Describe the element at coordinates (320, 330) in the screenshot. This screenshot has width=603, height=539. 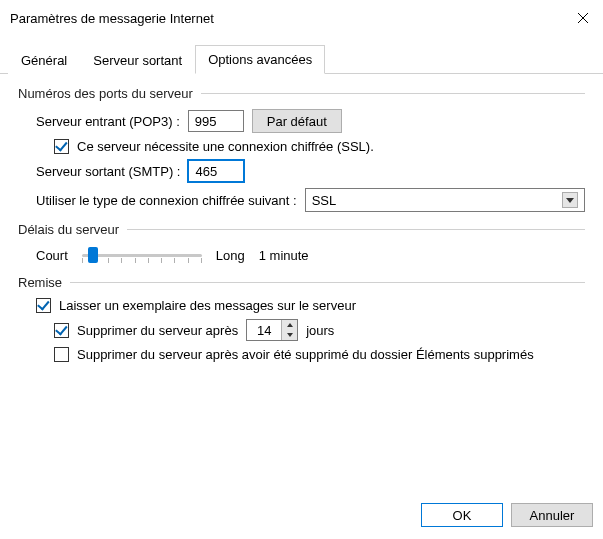
I see `days-suffix-label: jours` at that location.